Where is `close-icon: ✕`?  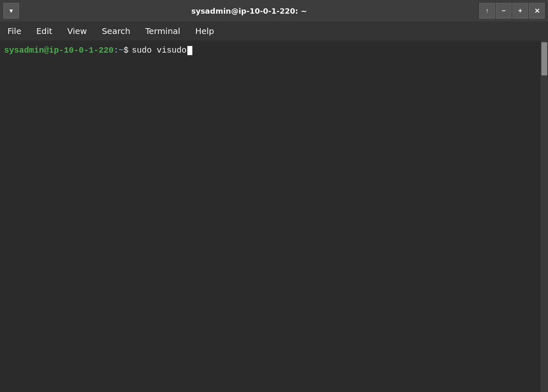
close-icon: ✕ is located at coordinates (537, 11).